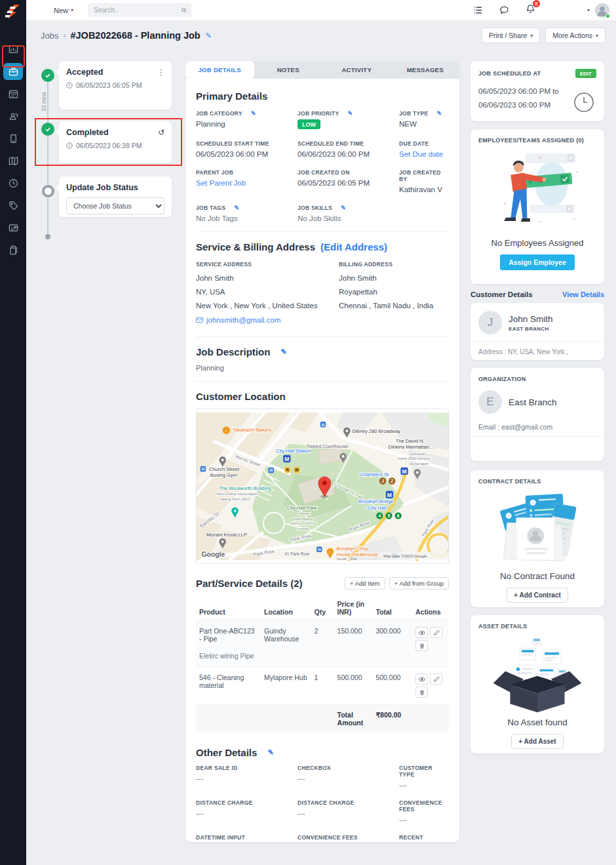 This screenshot has height=865, width=616. Describe the element at coordinates (426, 70) in the screenshot. I see `tab-messages: MESSAGES` at that location.